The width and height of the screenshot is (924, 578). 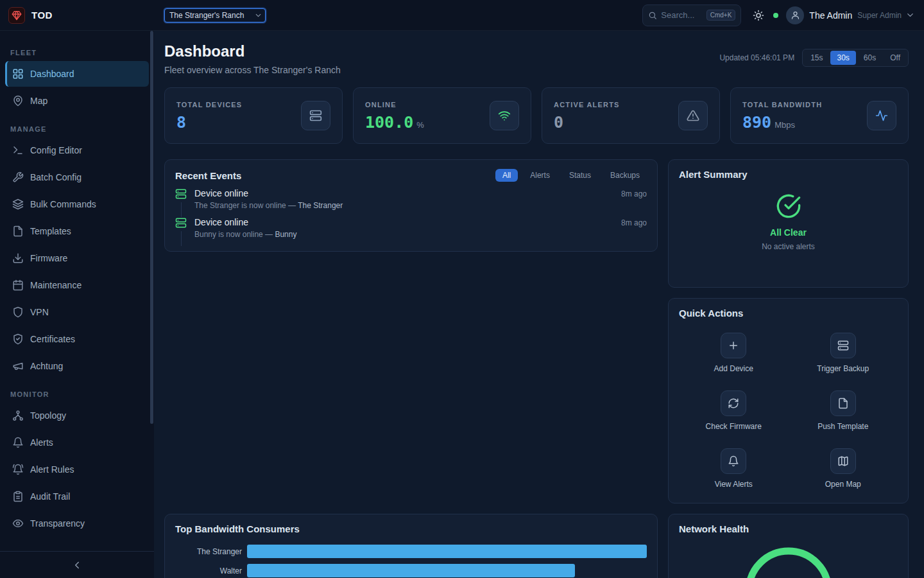 What do you see at coordinates (18, 231) in the screenshot?
I see `file-icon` at bounding box center [18, 231].